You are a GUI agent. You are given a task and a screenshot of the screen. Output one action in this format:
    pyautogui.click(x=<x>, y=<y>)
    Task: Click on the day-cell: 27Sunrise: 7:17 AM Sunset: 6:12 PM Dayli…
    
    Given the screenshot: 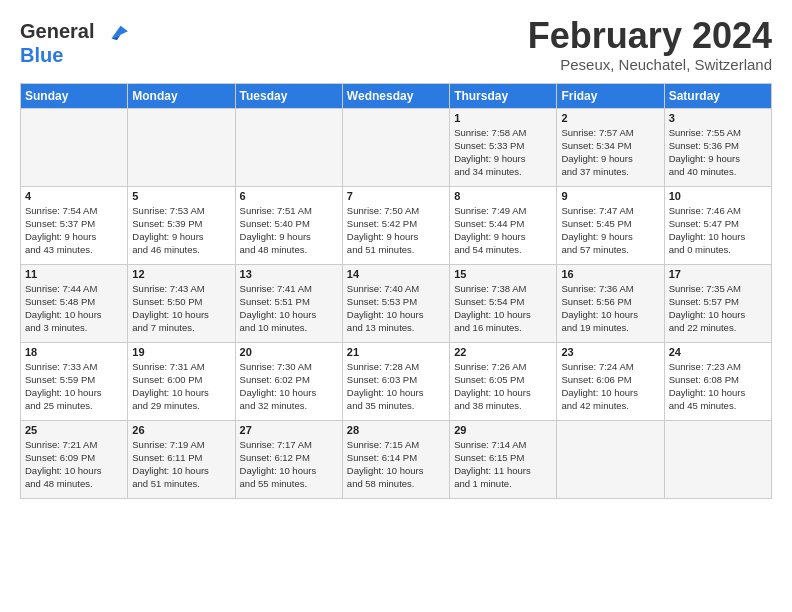 What is the action you would take?
    pyautogui.click(x=288, y=459)
    